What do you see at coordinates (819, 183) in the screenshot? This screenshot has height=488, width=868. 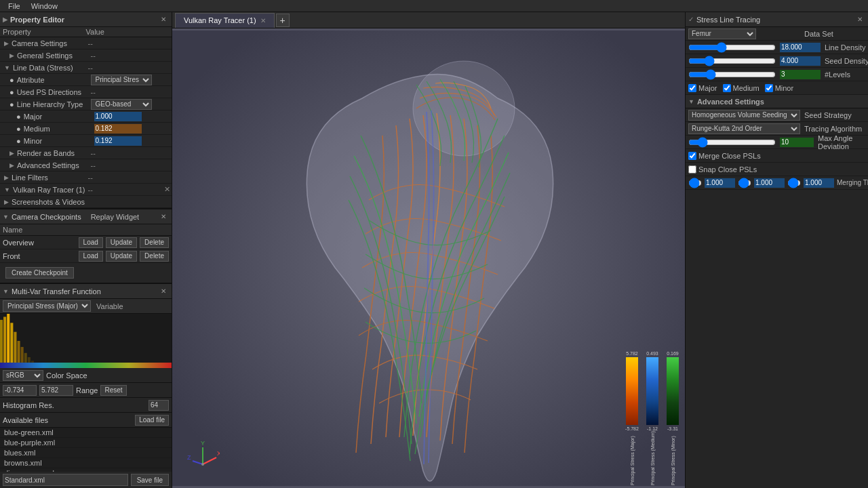 I see `thresh3-input` at bounding box center [819, 183].